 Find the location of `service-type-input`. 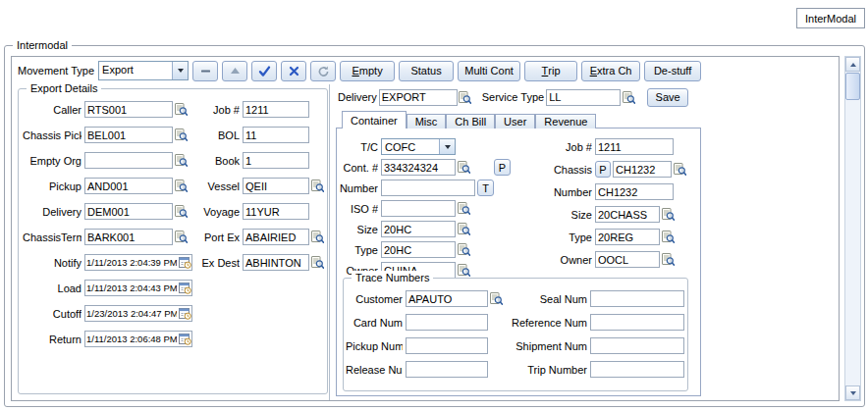

service-type-input is located at coordinates (583, 98).